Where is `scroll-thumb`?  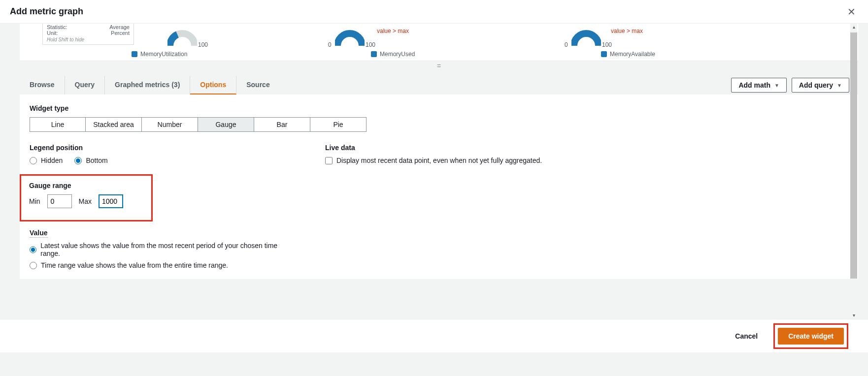
scroll-thumb is located at coordinates (854, 156).